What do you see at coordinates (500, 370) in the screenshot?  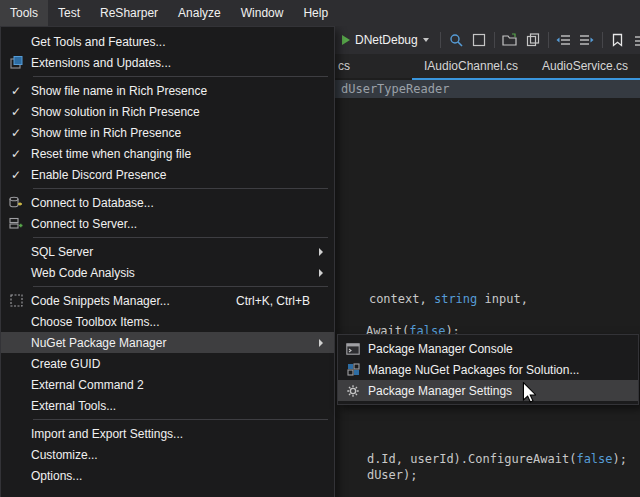 I see `menu-item-label: Manage NuGet Packages for Solution...` at bounding box center [500, 370].